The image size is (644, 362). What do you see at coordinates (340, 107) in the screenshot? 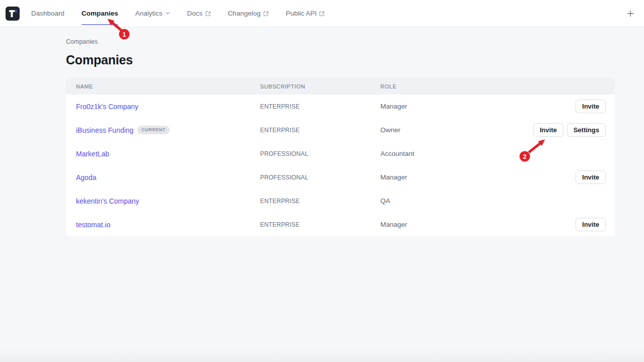
I see `table-row: Fro0z1k's Company ENTERPRISE Manager Inv…` at bounding box center [340, 107].